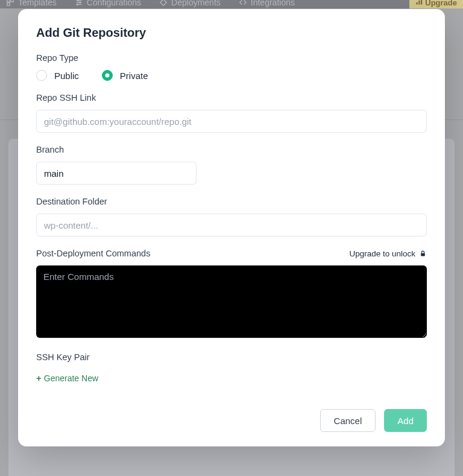  Describe the element at coordinates (232, 121) in the screenshot. I see `ssh-link-input` at that location.